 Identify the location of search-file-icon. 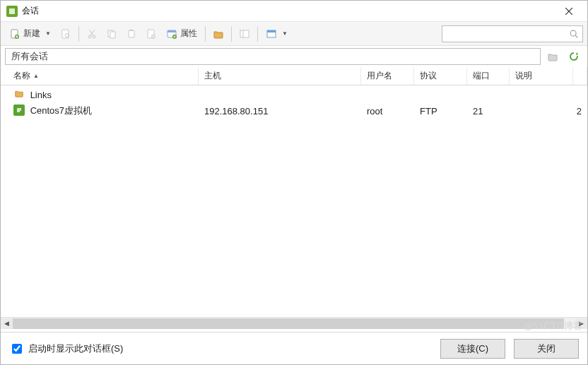
(66, 34).